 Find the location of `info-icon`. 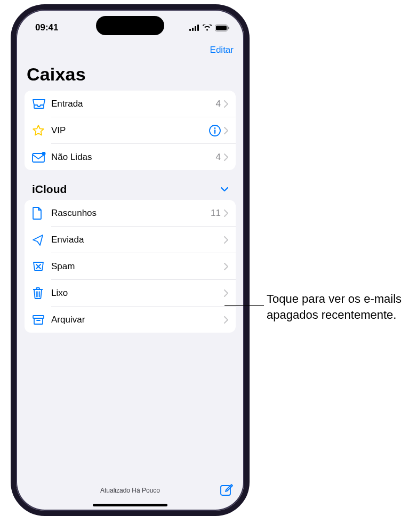

info-icon is located at coordinates (215, 131).